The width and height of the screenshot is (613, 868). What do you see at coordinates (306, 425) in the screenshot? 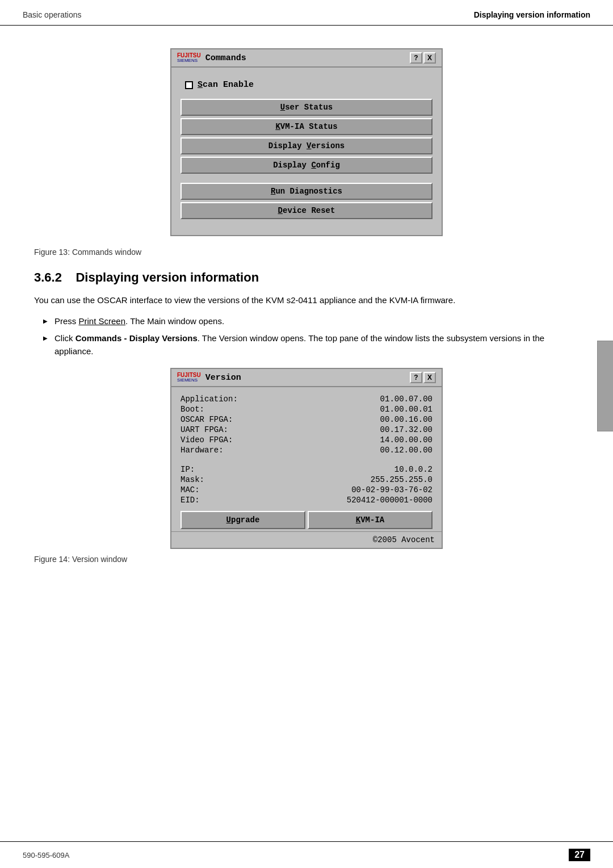
I see `firmware-versions-section: Application: 01.00.07.00 Boot: 01.00.00.…` at bounding box center [306, 425].